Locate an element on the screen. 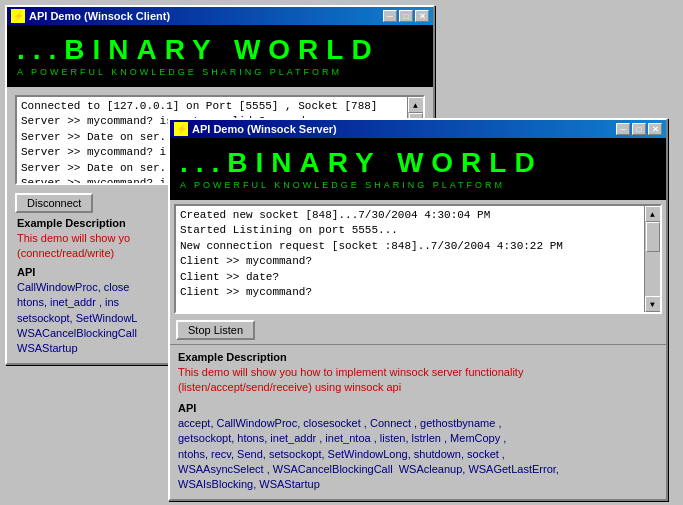 Image resolution: width=683 pixels, height=505 pixels. server-api-text: accept, CallWindowProc, closesocket , Co… is located at coordinates (418, 454).